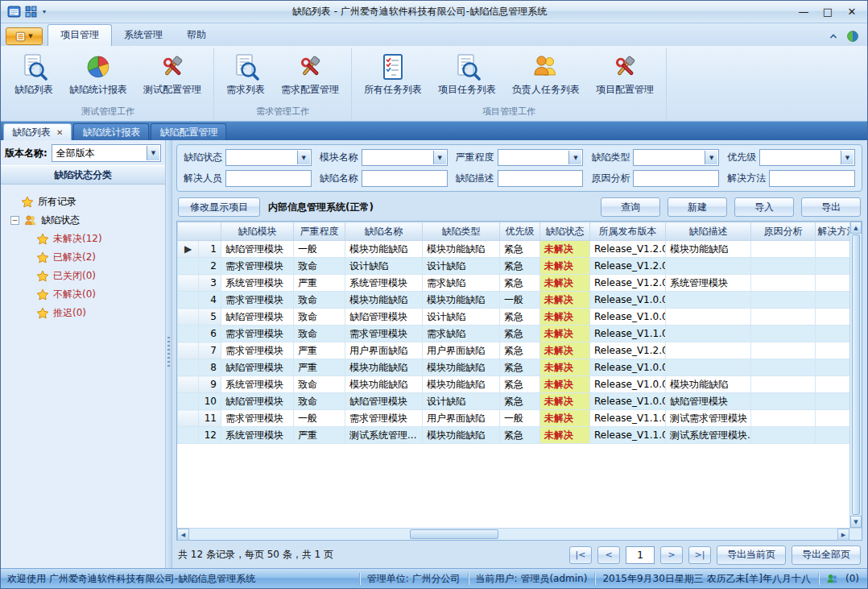  Describe the element at coordinates (31, 11) in the screenshot. I see `window-grid-icon` at that location.